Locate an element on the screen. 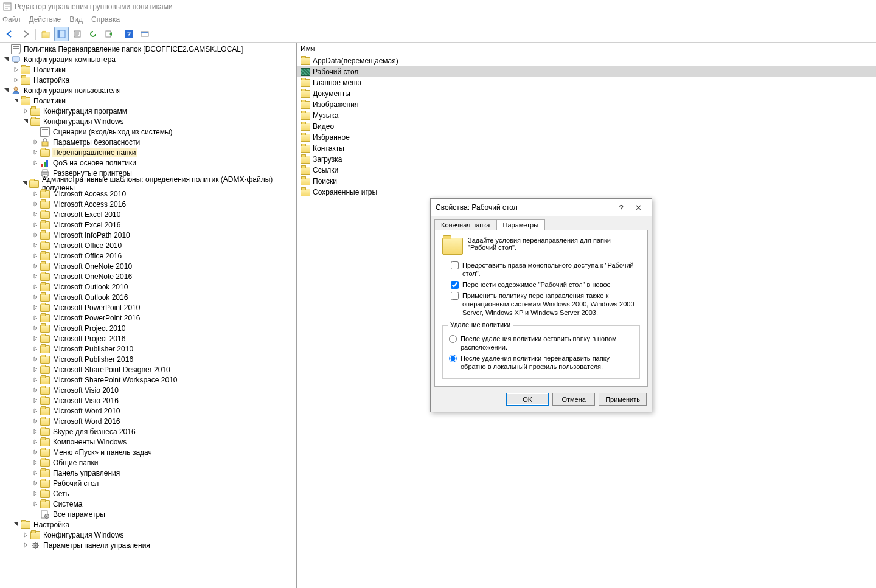 The image size is (876, 588). tree-windows-config: Конфигурация Windows is located at coordinates (148, 122).